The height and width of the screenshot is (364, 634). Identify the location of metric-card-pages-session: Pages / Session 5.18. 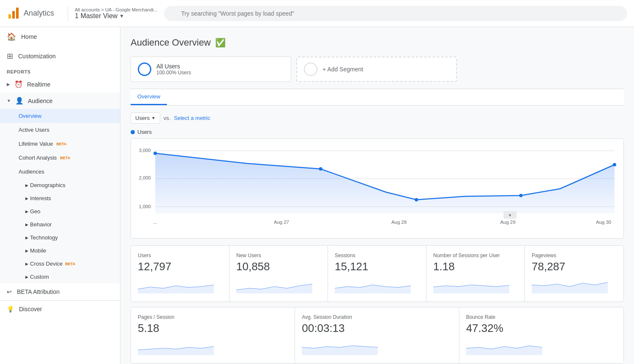
(213, 335).